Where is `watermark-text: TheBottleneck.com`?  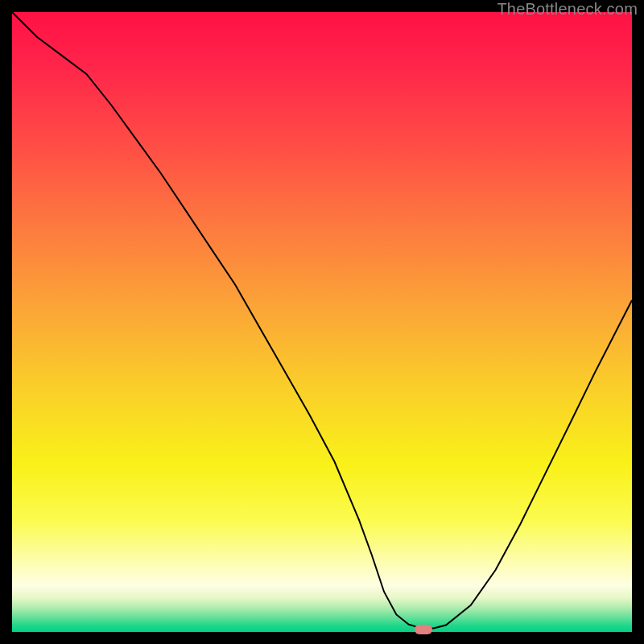 watermark-text: TheBottleneck.com is located at coordinates (567, 10).